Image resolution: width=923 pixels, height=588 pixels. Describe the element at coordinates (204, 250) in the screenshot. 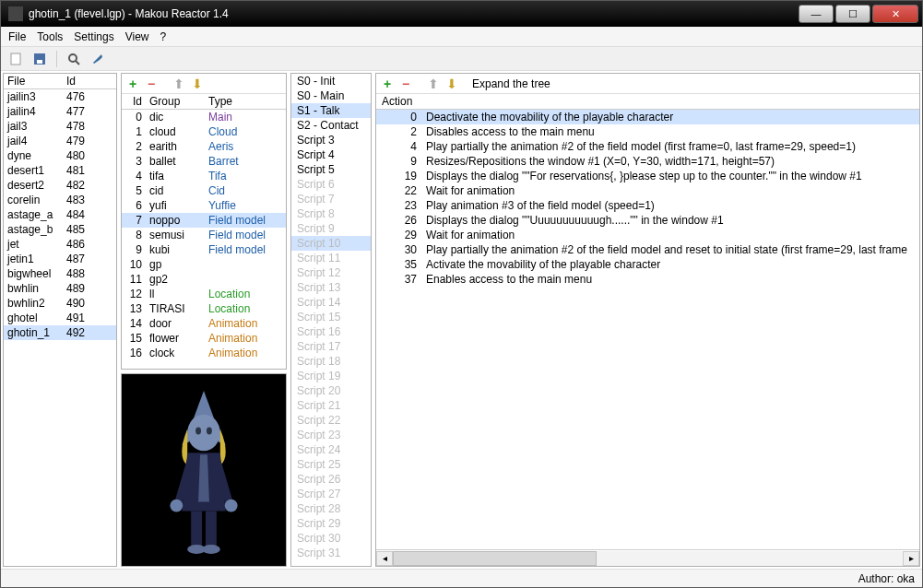

I see `group-row: 9kubiField model` at that location.